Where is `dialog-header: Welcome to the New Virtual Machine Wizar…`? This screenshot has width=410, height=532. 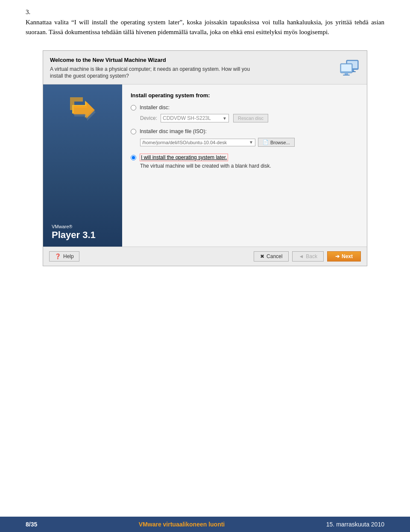 dialog-header: Welcome to the New Virtual Machine Wizar… is located at coordinates (205, 68).